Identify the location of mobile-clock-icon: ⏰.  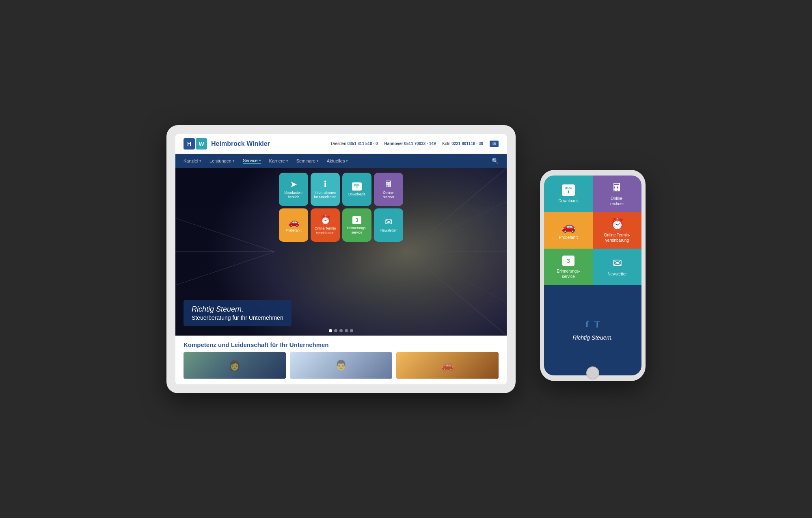
(617, 224).